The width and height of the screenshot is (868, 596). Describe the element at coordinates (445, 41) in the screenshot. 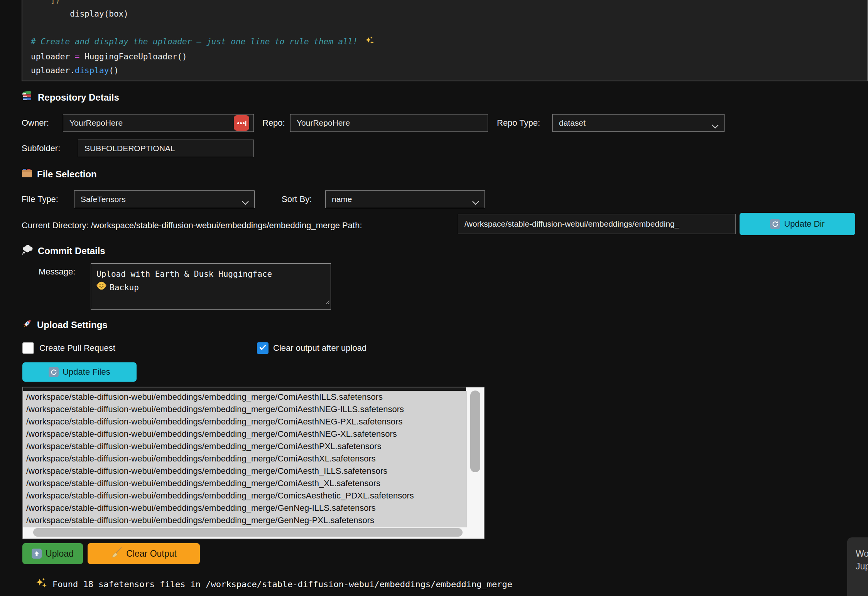

I see `code-cell: ]) display(box) # Create and display the…` at that location.